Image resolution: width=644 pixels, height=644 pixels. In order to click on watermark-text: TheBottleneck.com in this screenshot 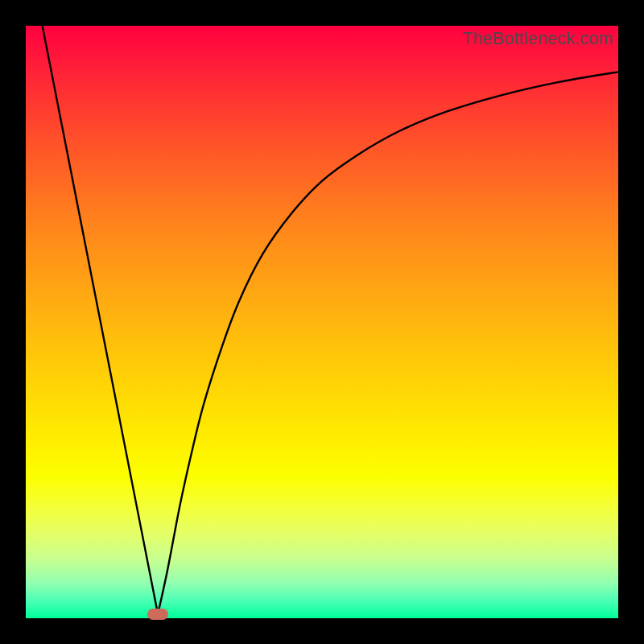, I will do `click(538, 39)`.